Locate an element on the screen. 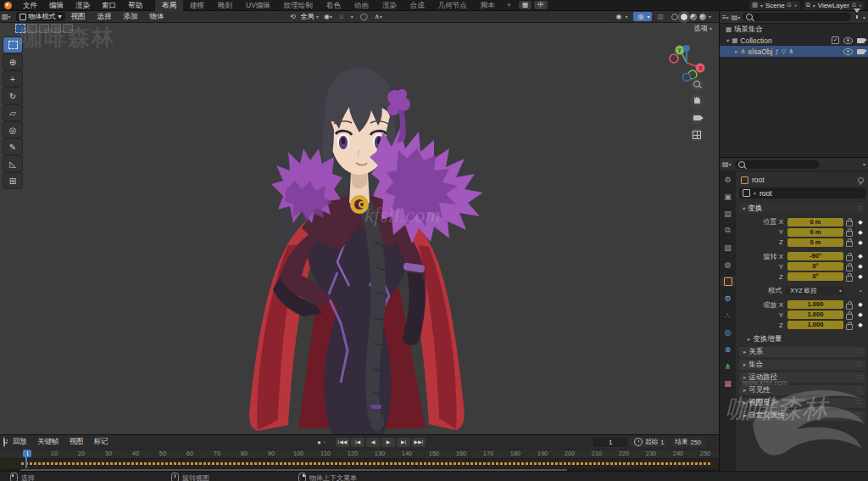  workspace-tab: 渲染 is located at coordinates (390, 5).